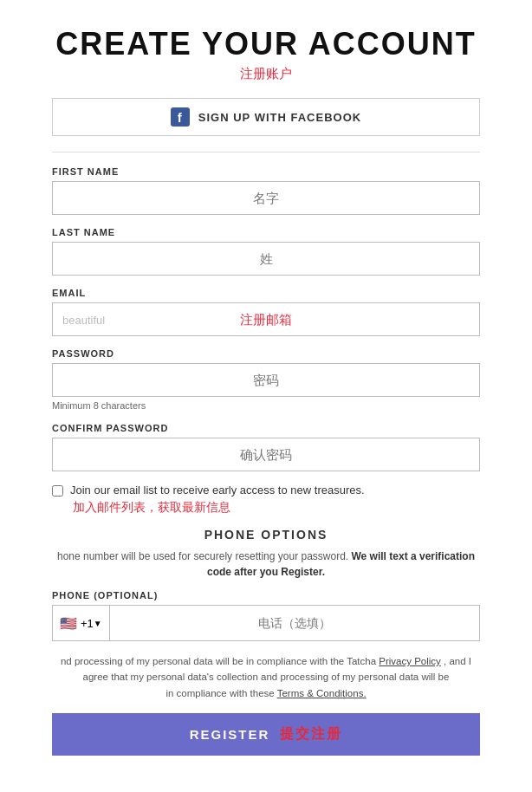 This screenshot has width=532, height=792. I want to click on first-name-input, so click(266, 198).